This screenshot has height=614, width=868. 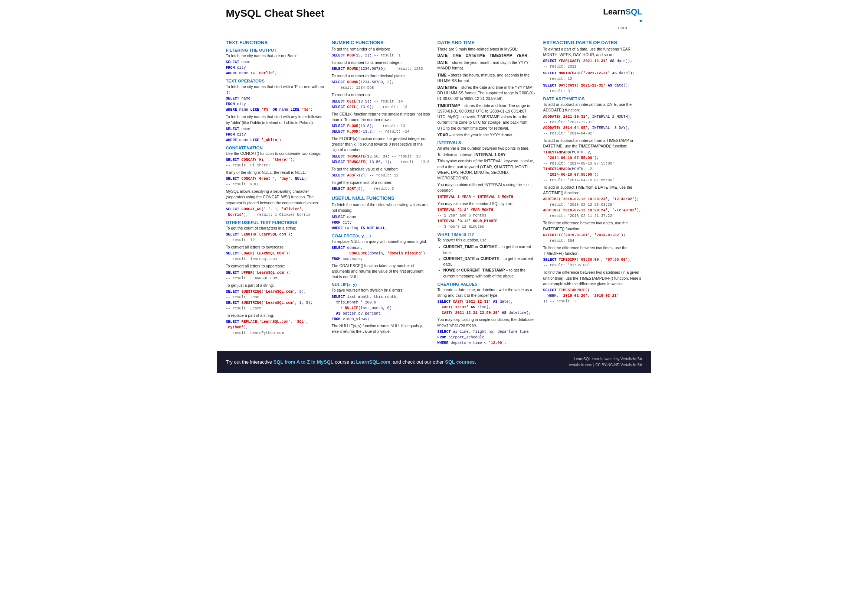 I want to click on concat-desc1: Use the CONCAT() function to concatenate…, so click(x=276, y=154).